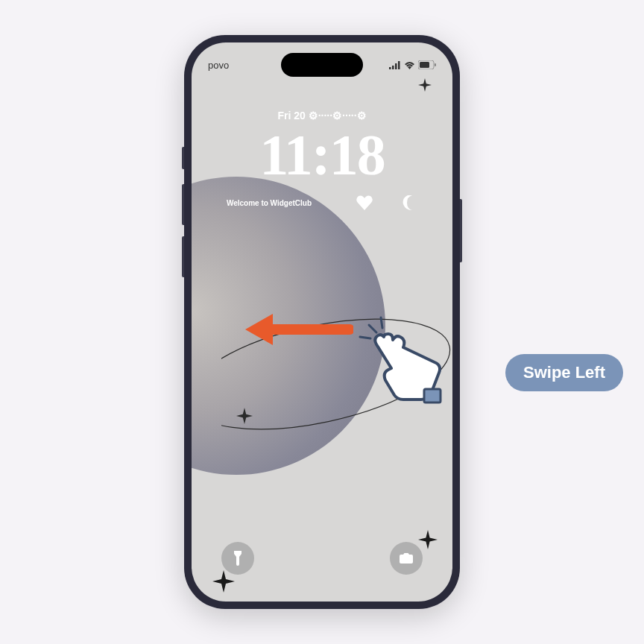 Image resolution: width=644 pixels, height=644 pixels. I want to click on moon-icon, so click(410, 203).